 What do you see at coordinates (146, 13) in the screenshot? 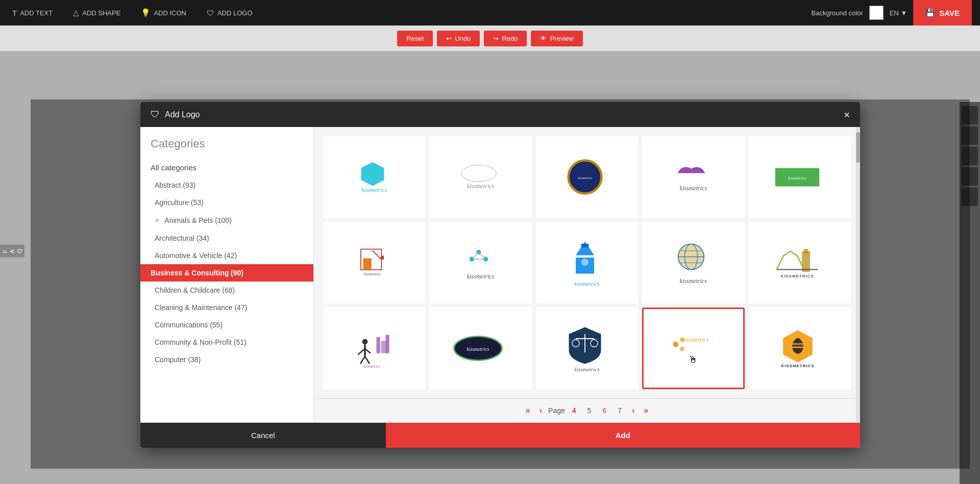
I see `lightbulb-icon: 💡` at bounding box center [146, 13].